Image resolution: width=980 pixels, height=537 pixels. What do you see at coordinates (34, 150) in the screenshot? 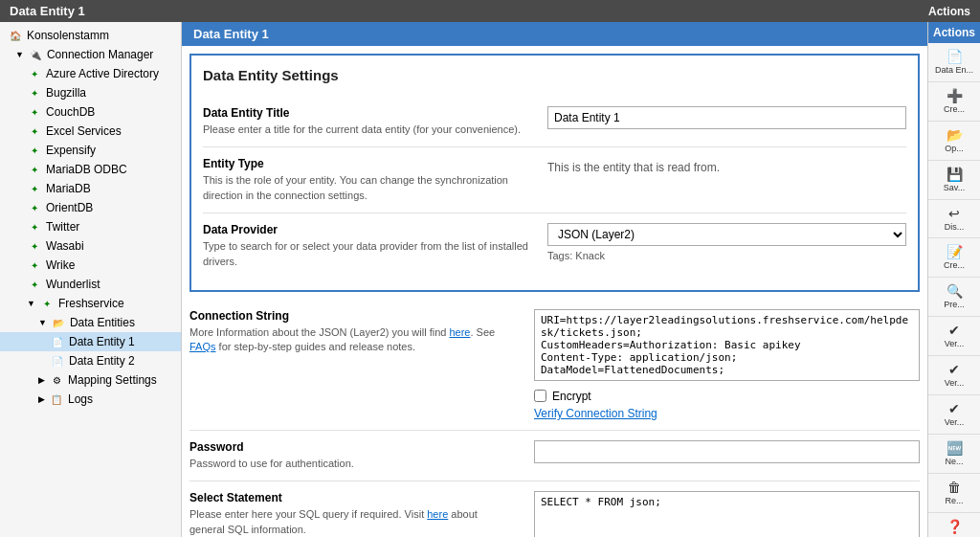
I see `expensify-icon: ✦` at bounding box center [34, 150].